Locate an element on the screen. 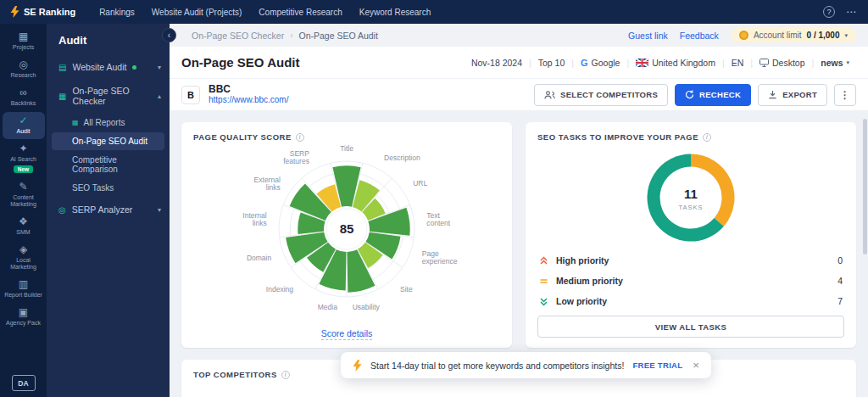 The width and height of the screenshot is (868, 397). sidebar-item-label: Report Builder is located at coordinates (24, 295).